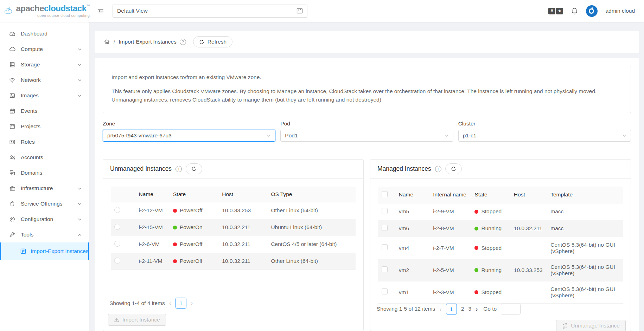  Describe the element at coordinates (470, 309) in the screenshot. I see `page-number-3: 3` at that location.